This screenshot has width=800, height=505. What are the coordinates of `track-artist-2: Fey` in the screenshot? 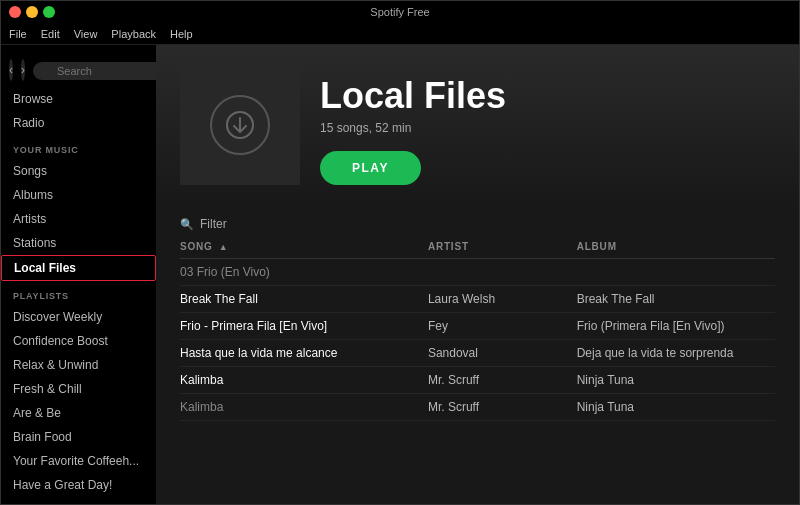 It's located at (502, 326).